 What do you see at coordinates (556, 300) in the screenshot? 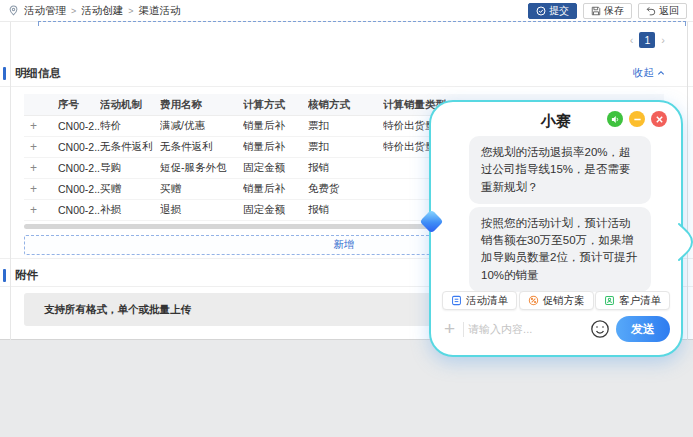
I see `quick-action-chips: 活动清单 促销方案 客户清单` at bounding box center [556, 300].